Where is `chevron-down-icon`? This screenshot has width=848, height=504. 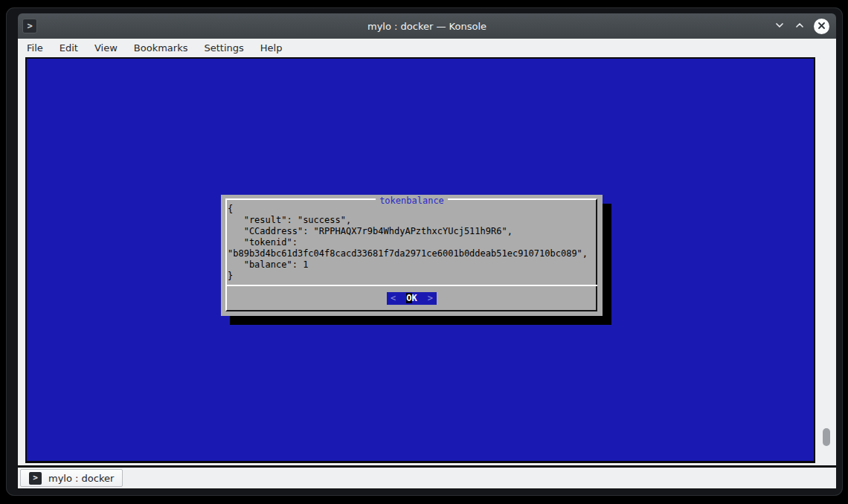 chevron-down-icon is located at coordinates (780, 27).